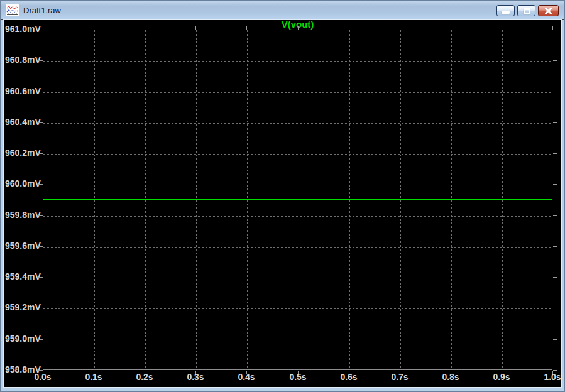  I want to click on y-tick-label: 959.6mV, so click(21, 246).